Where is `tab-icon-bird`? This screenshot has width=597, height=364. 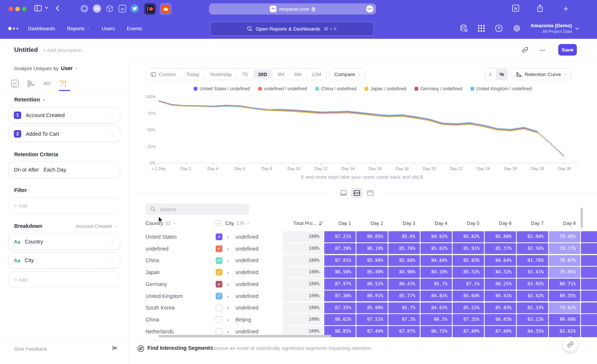
tab-icon-bird is located at coordinates (135, 9).